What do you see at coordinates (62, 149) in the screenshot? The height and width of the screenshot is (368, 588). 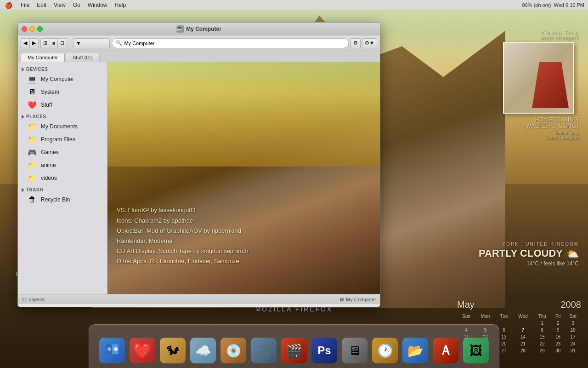 I see `sidebar-section-places: PLACES 📁 My Documents 📁 Program Files 🎮 …` at bounding box center [62, 149].